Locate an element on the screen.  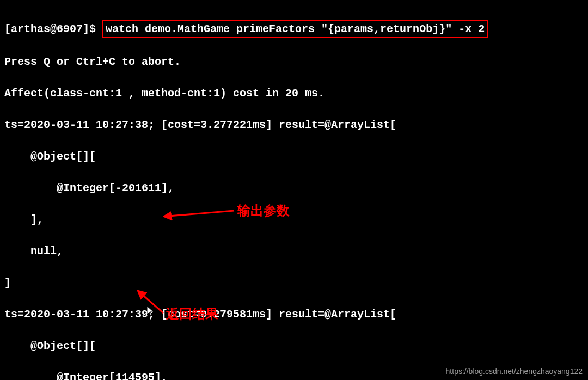
prompt-line: [arthas@6907]$ watch demo.MathGame prime… is located at coordinates (294, 29).